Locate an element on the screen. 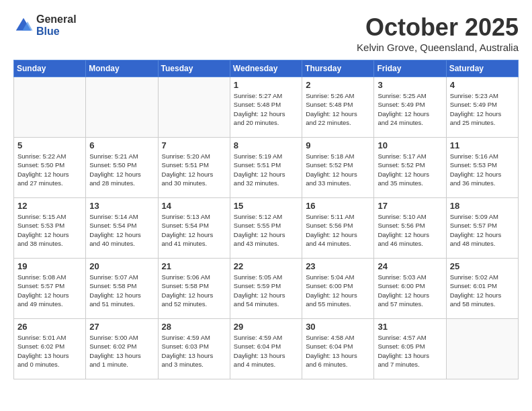 This screenshot has width=532, height=411. day-number: 24 is located at coordinates (410, 266).